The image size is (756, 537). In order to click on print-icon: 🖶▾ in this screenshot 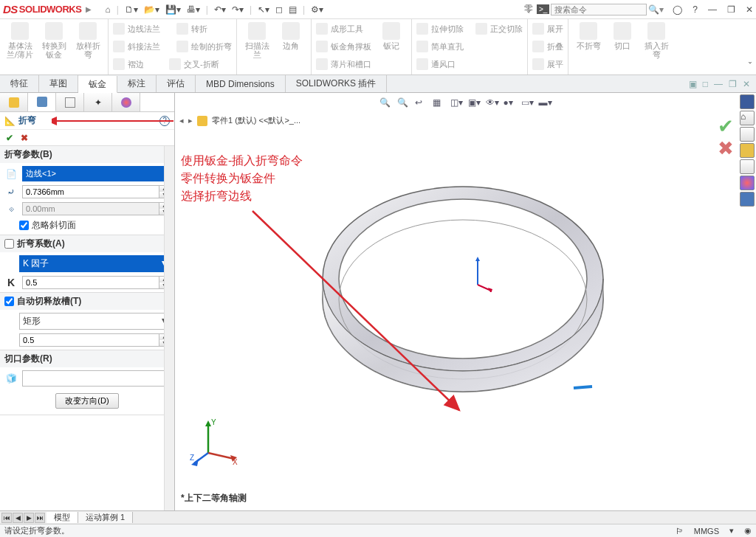, I will do `click(193, 10)`.